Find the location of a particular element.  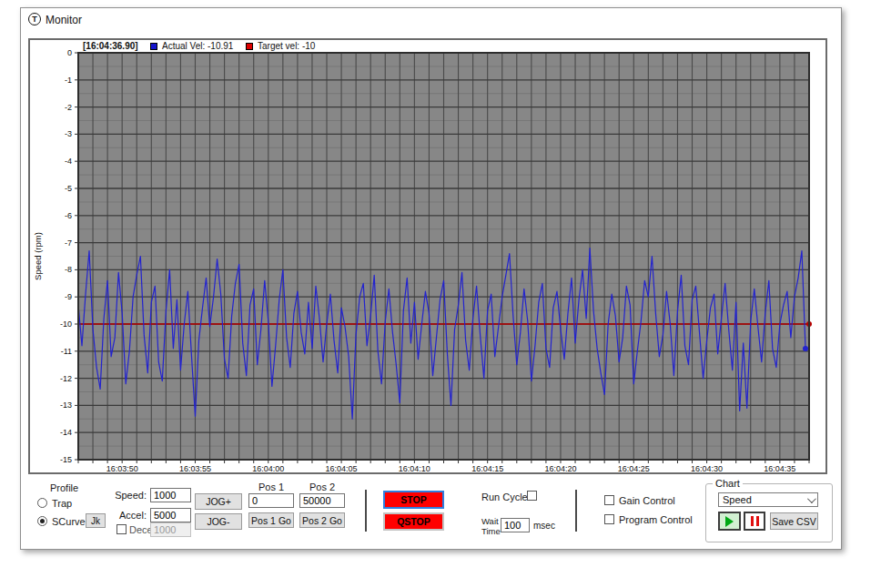

accel-input is located at coordinates (171, 515).